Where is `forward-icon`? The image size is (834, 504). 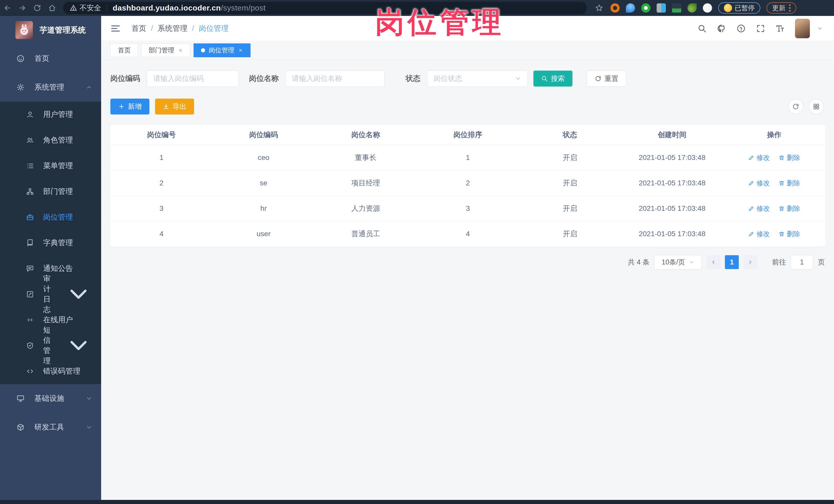 forward-icon is located at coordinates (22, 8).